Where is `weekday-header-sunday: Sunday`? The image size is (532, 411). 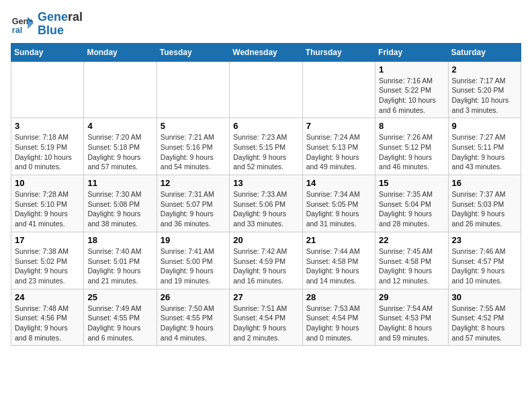
weekday-header-sunday: Sunday is located at coordinates (48, 52).